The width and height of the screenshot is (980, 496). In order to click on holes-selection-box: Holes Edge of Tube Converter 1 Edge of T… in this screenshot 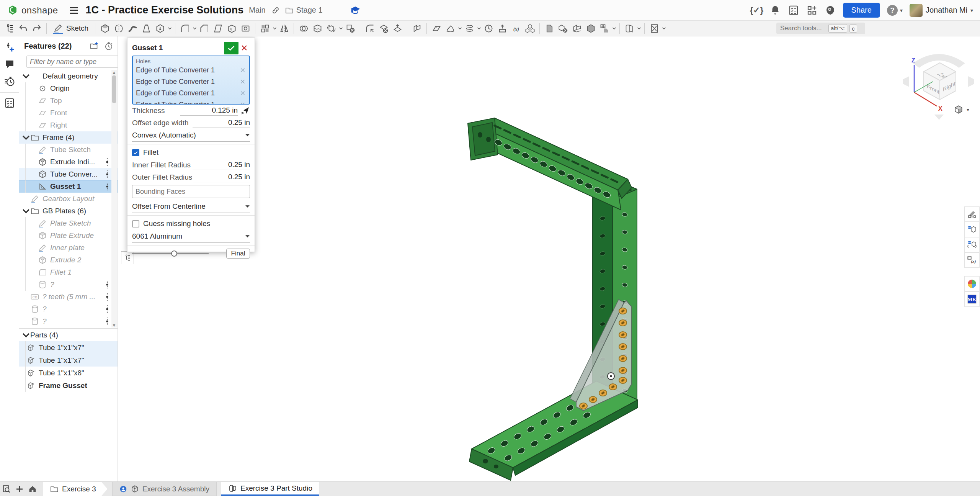, I will do `click(191, 80)`.